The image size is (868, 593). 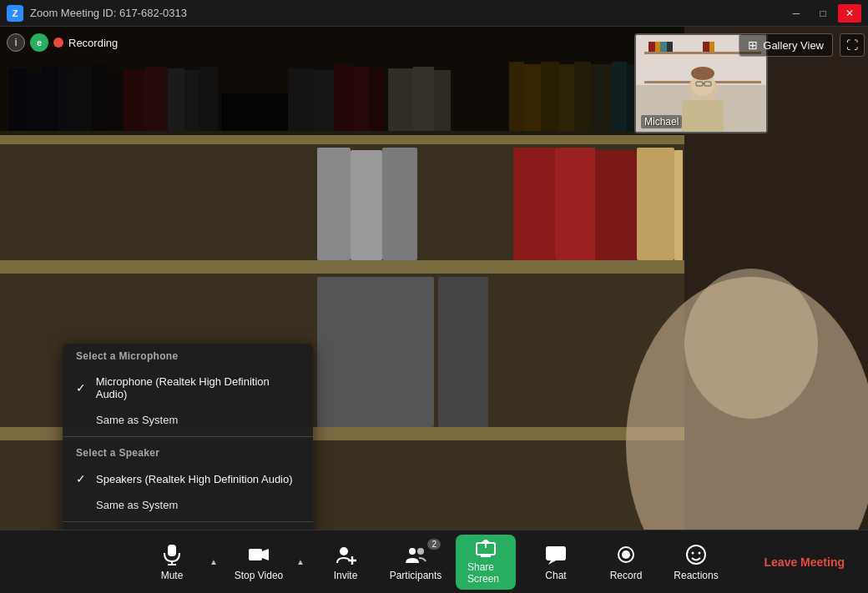 What do you see at coordinates (137, 505) in the screenshot?
I see `speaker-option-2-label: Same as System` at bounding box center [137, 505].